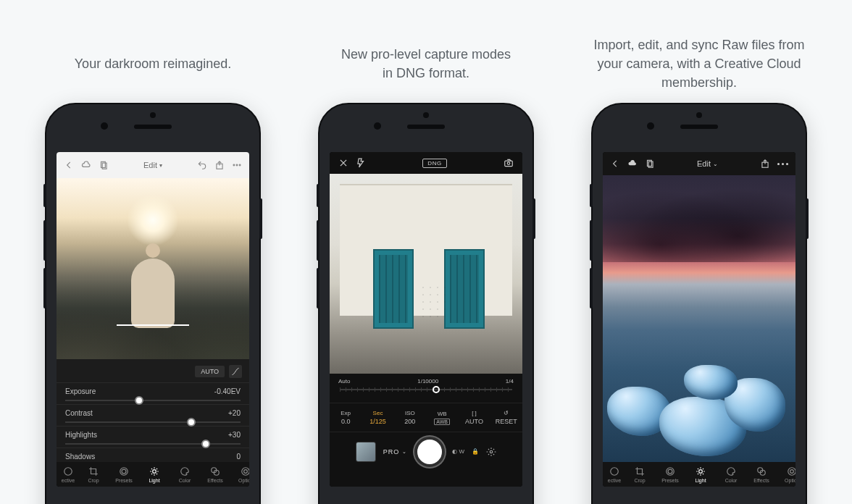 This screenshot has width=852, height=504. What do you see at coordinates (707, 164) in the screenshot?
I see `mode-dropdown: Edit ⌄` at bounding box center [707, 164].